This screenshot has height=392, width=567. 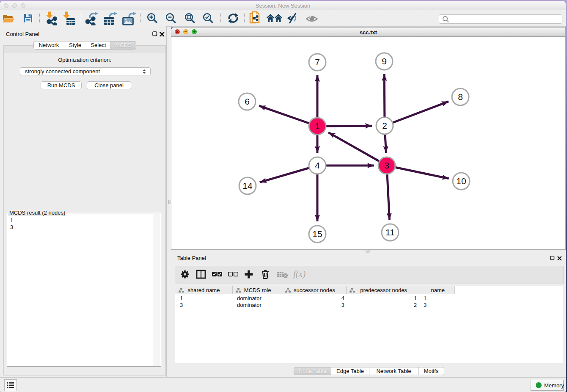 I want to click on svg-text: 11, so click(x=390, y=232).